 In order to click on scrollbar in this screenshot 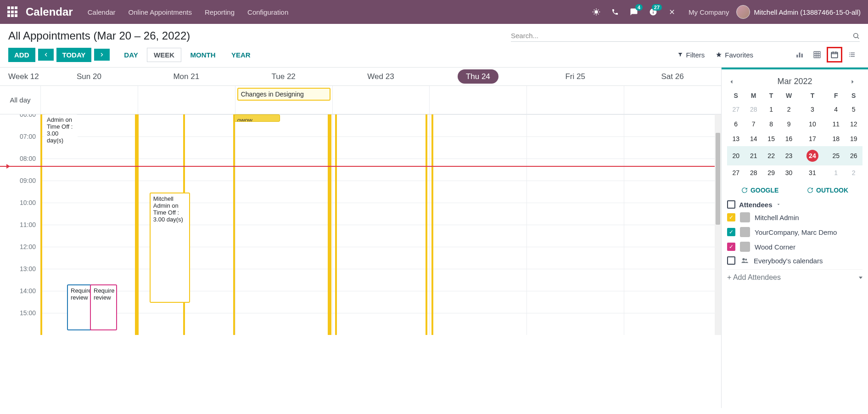, I will do `click(718, 225)`.